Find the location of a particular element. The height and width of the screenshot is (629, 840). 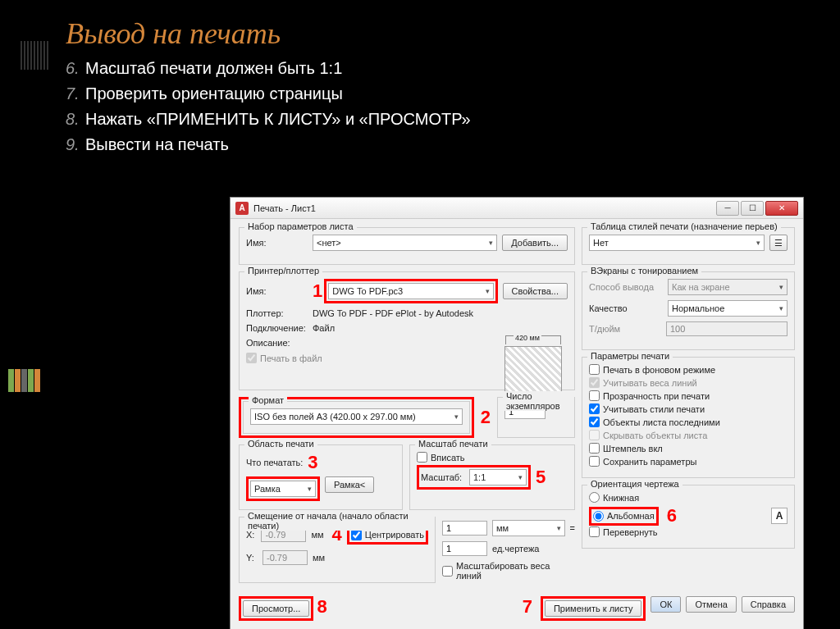

dpi-input is located at coordinates (727, 329).